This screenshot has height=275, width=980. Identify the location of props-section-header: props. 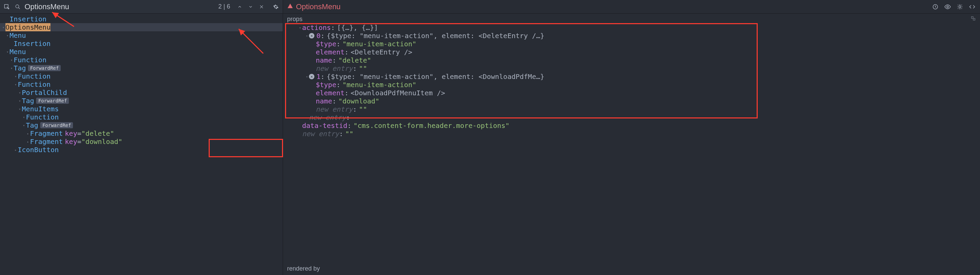
(632, 19).